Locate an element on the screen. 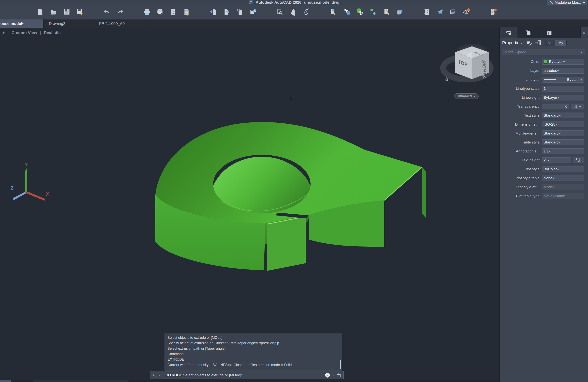  file-tab-drawing2: Drawing2 is located at coordinates (69, 24).